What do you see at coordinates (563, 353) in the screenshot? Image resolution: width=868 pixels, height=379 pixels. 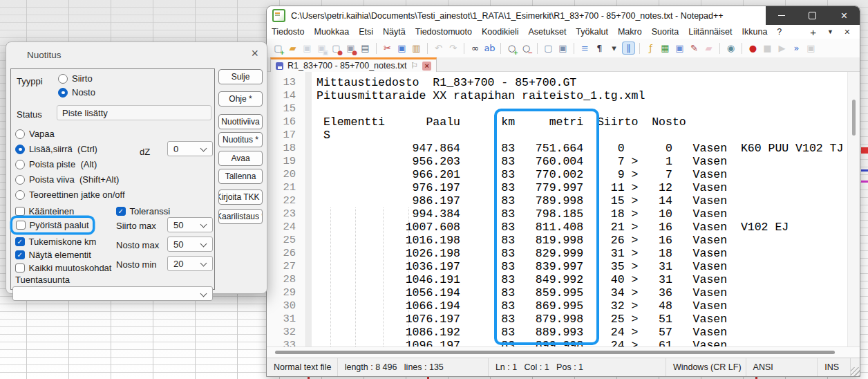 I see `horizontal-scrollbar` at bounding box center [563, 353].